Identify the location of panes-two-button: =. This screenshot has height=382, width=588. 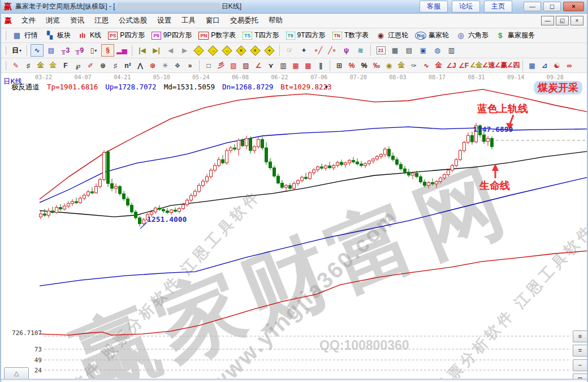
(580, 351).